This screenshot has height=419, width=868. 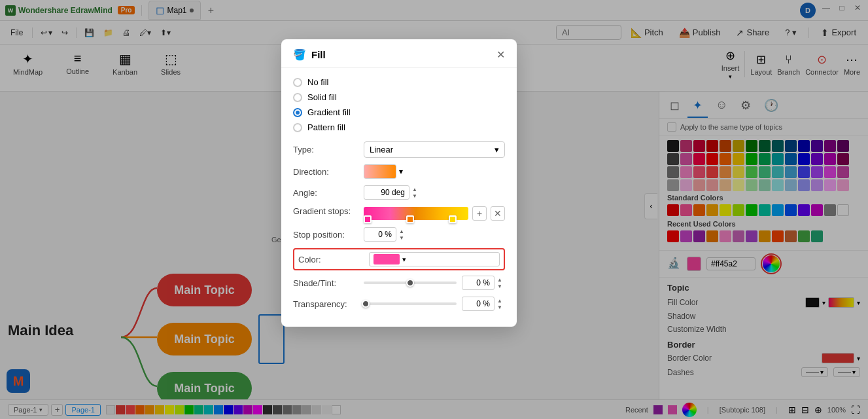 I want to click on transparency-slider-track, so click(x=410, y=304).